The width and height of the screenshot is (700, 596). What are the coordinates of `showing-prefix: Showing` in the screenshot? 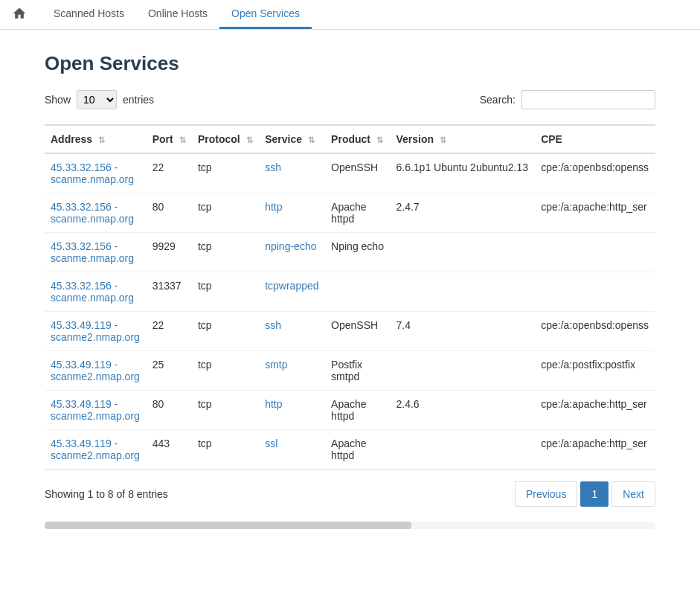 It's located at (66, 494).